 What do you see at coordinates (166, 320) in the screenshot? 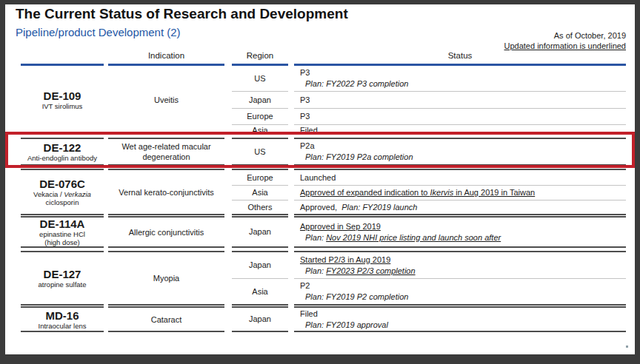
I see `indication-cell: Cataract` at bounding box center [166, 320].